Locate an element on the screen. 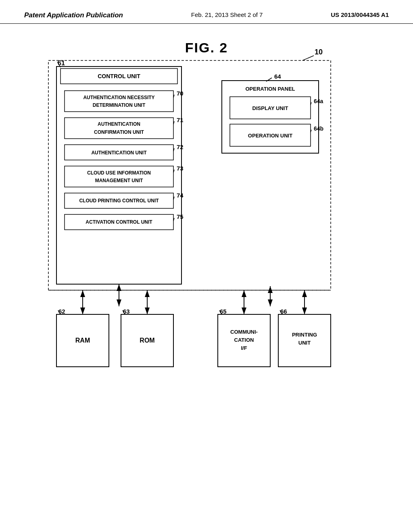 The width and height of the screenshot is (413, 532). operation-unit-label: OPERATION UNIT is located at coordinates (270, 135).